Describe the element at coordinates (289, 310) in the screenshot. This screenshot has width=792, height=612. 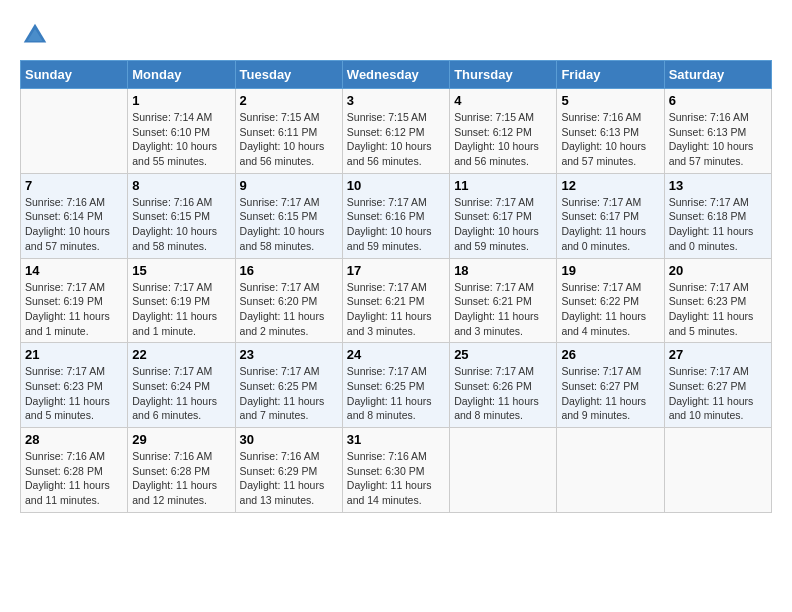
I see `day-info: Sunrise: 7:17 AM Sunset: 6:20 PM Dayligh…` at that location.